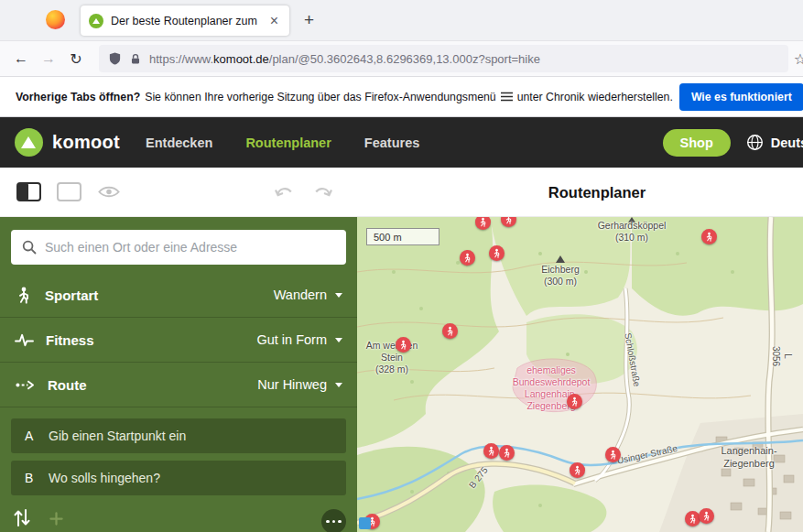 Image resolution: width=803 pixels, height=532 pixels. I want to click on map-scale: 500 m, so click(403, 236).